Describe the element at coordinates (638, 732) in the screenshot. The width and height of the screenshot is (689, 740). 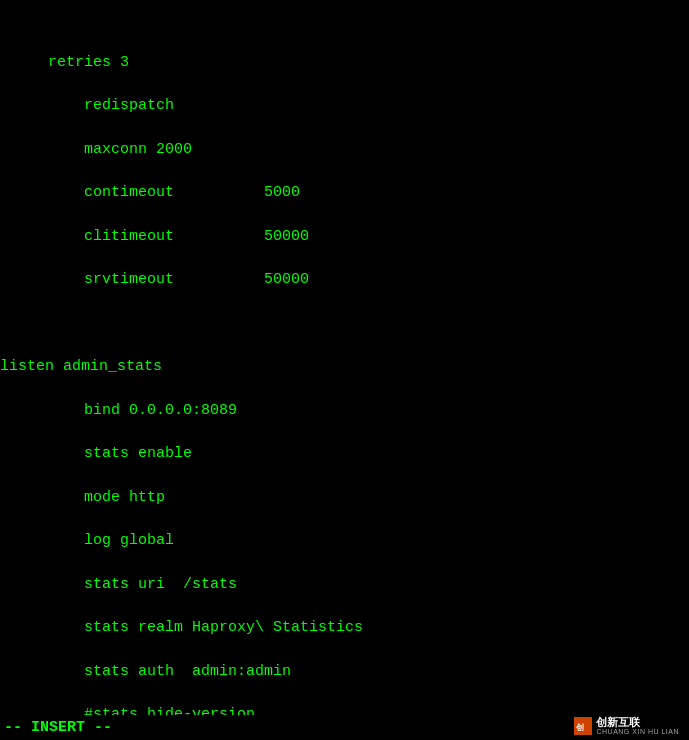
I see `watermark-pinyin-text: CHUANG XIN HU LIAN` at that location.